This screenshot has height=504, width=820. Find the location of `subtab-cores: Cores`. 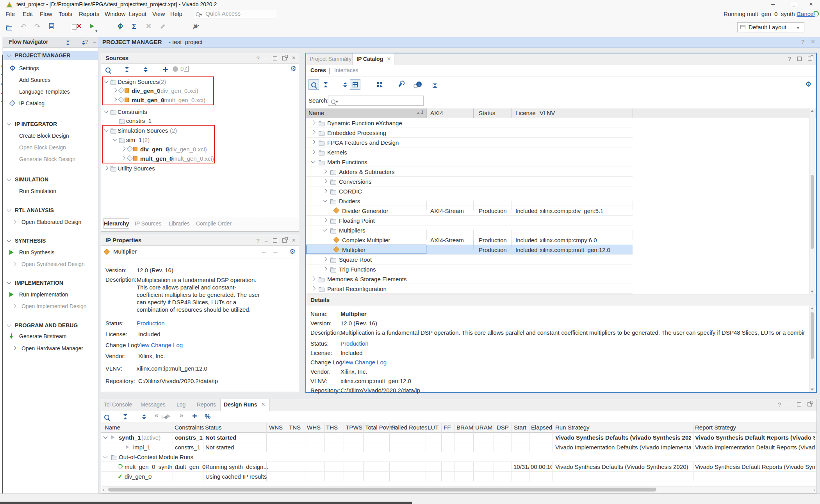

subtab-cores: Cores is located at coordinates (318, 70).